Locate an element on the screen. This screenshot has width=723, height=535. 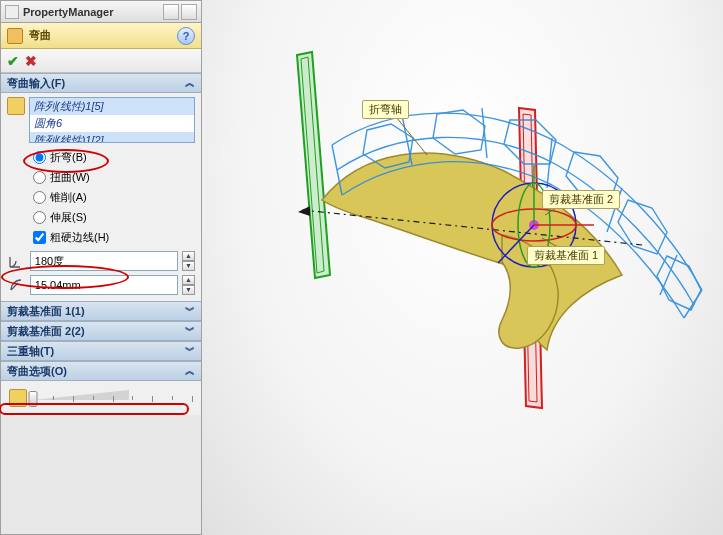
ok-button: ✔ is located at coordinates (13, 61).